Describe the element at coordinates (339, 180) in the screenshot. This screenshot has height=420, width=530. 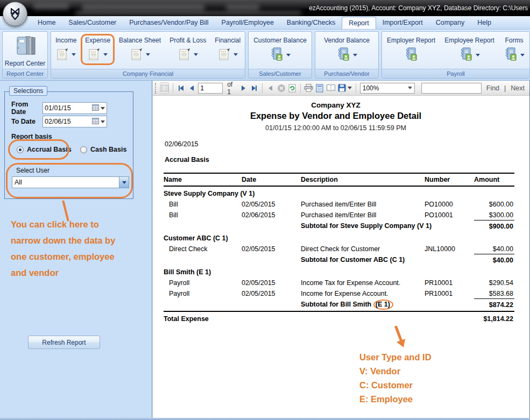
I see `table-header-row: NameDateDescriptionNumberAmount` at that location.